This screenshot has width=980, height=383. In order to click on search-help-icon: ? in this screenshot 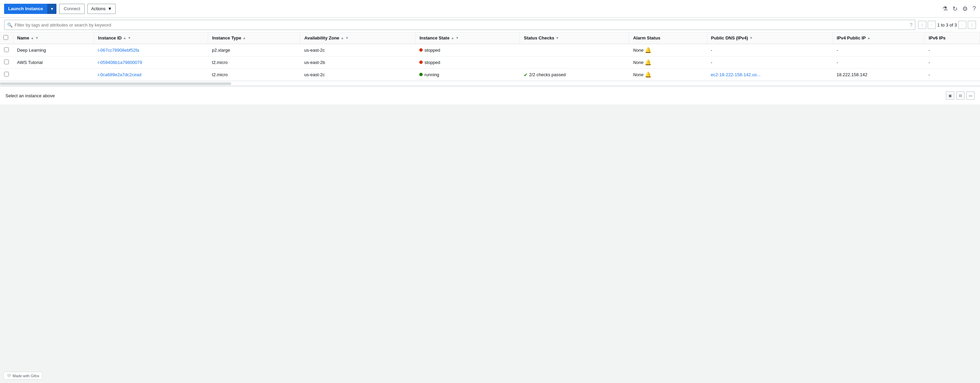, I will do `click(911, 25)`.